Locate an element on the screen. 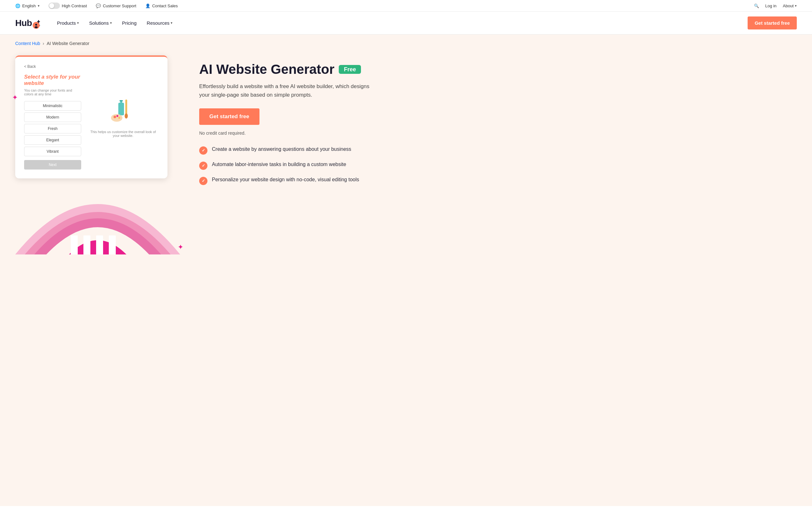  style-options-list: Minimalistic Modern Fresh Elegant Vibran… is located at coordinates (53, 129).